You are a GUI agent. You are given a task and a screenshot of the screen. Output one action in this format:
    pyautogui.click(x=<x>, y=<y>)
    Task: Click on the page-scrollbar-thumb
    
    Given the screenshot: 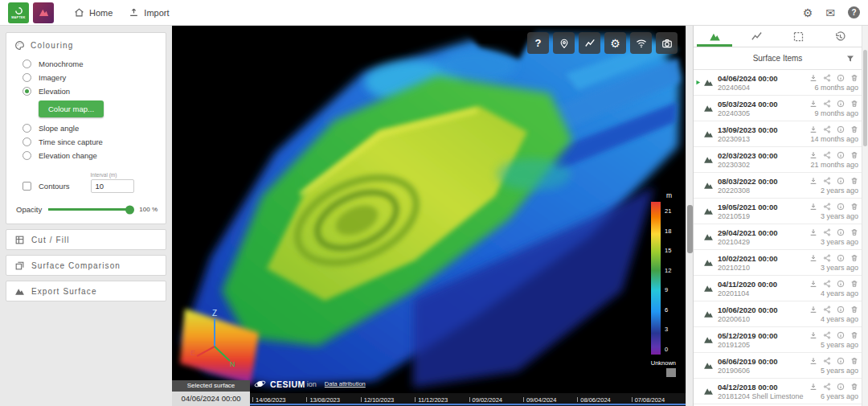 What is the action you would take?
    pyautogui.click(x=690, y=229)
    